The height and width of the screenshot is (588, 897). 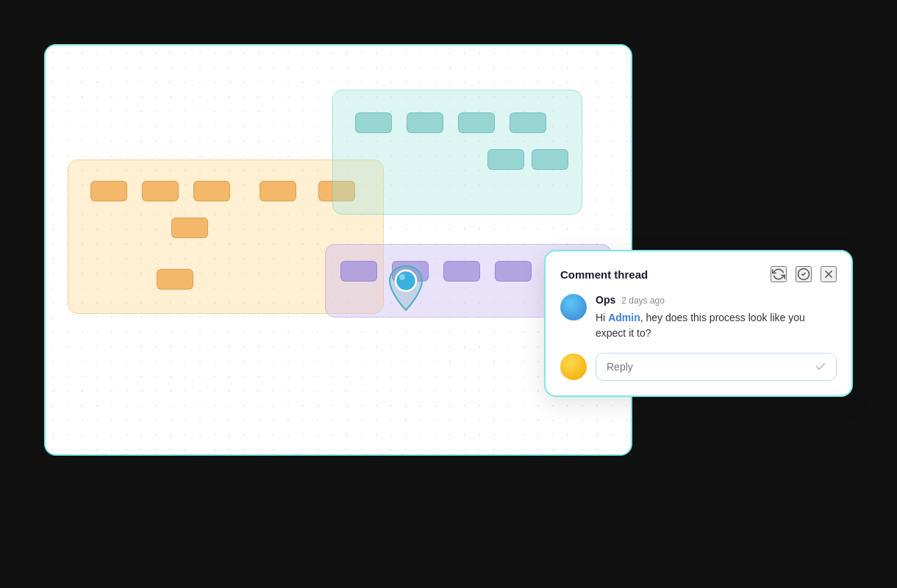 I want to click on node-t6, so click(x=550, y=159).